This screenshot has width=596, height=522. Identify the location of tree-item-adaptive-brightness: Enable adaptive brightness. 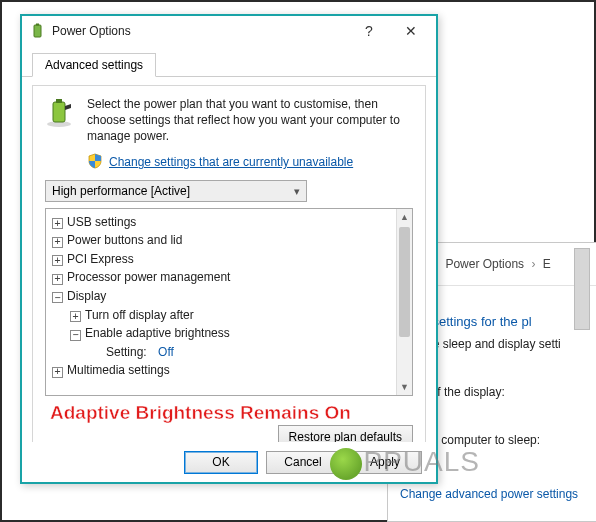
(158, 334).